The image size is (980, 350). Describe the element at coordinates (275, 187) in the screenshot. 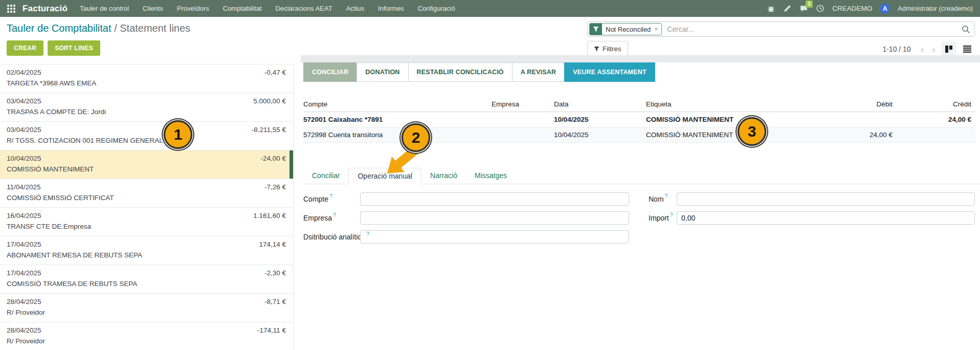

I see `statement-line-amount: -7,26 €` at that location.